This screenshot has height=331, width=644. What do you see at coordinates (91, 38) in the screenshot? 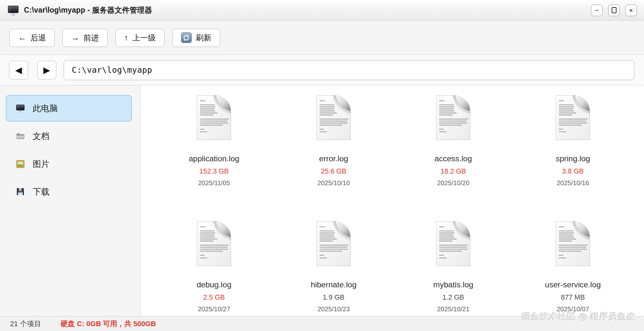
I see `forward-label: 前进` at bounding box center [91, 38].